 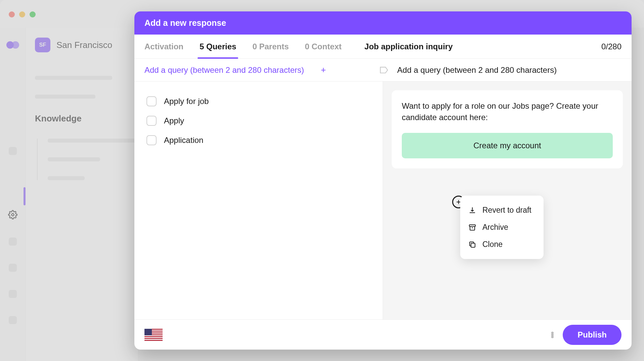 What do you see at coordinates (495, 227) in the screenshot?
I see `menu-label: Archive` at bounding box center [495, 227].